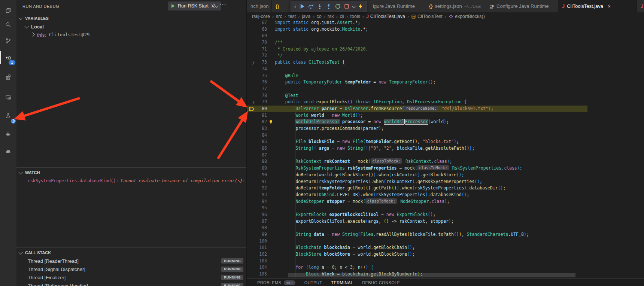 This screenshot has width=644, height=286. Describe the element at coordinates (306, 16) in the screenshot. I see `breadcrumb-item: java` at that location.